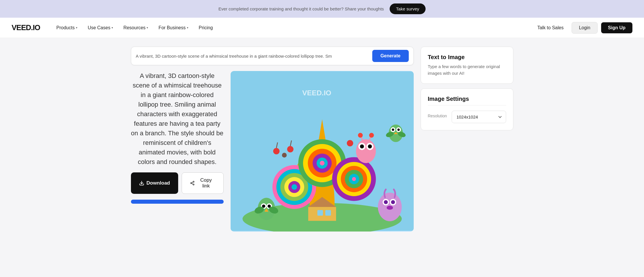  What do you see at coordinates (583, 28) in the screenshot?
I see `nav-right: Talk to Sales Login Sign Up` at bounding box center [583, 28].